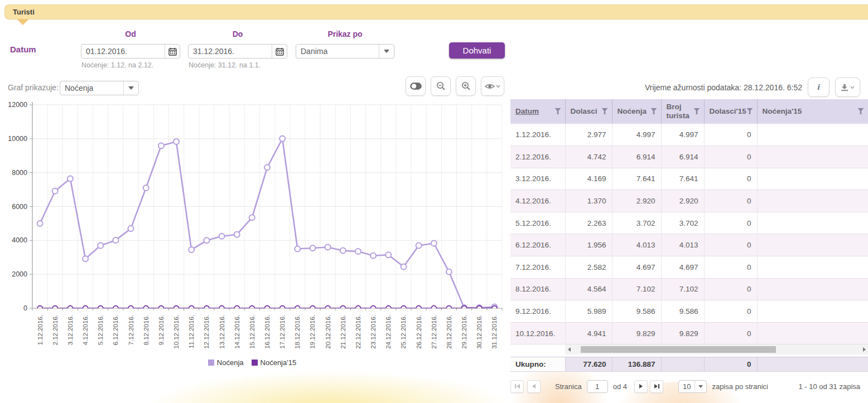  What do you see at coordinates (716, 349) in the screenshot?
I see `horizontal-scrollbar` at bounding box center [716, 349].